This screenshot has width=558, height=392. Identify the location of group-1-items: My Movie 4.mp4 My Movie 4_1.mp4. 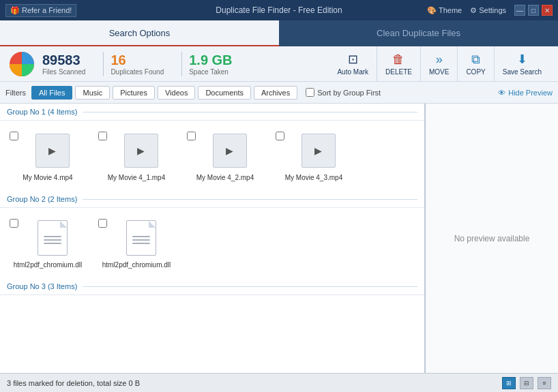
(212, 155).